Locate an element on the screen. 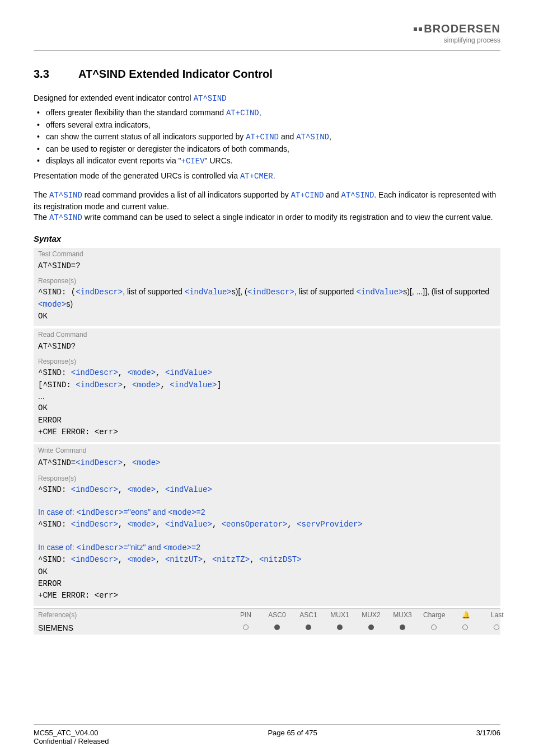 The width and height of the screenshot is (534, 756). col-header: ASC1 is located at coordinates (308, 615).